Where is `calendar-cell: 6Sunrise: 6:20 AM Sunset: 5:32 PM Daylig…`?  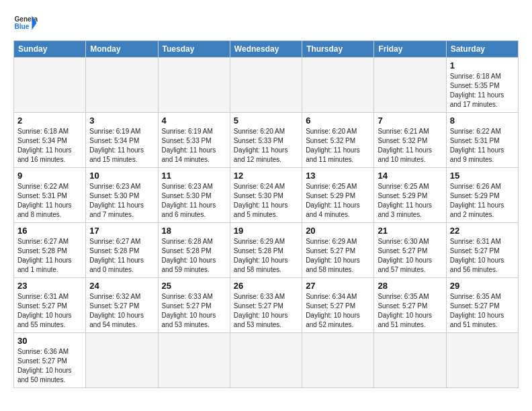 calendar-cell: 6Sunrise: 6:20 AM Sunset: 5:32 PM Daylig… is located at coordinates (339, 140).